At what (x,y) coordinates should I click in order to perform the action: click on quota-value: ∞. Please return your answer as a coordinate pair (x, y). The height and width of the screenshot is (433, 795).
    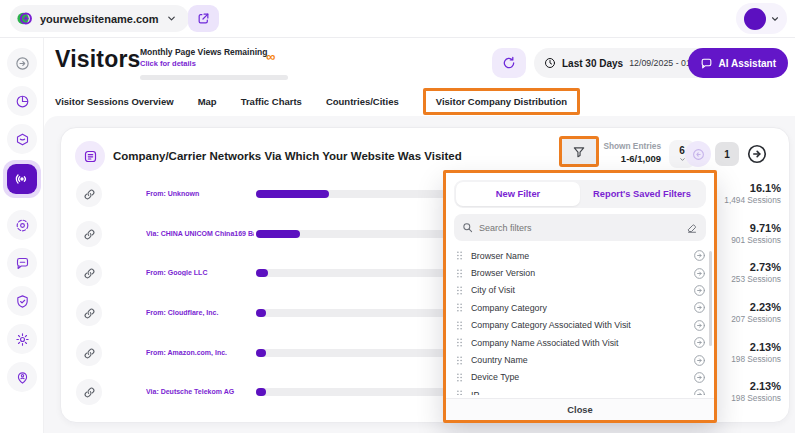
    Looking at the image, I should click on (270, 56).